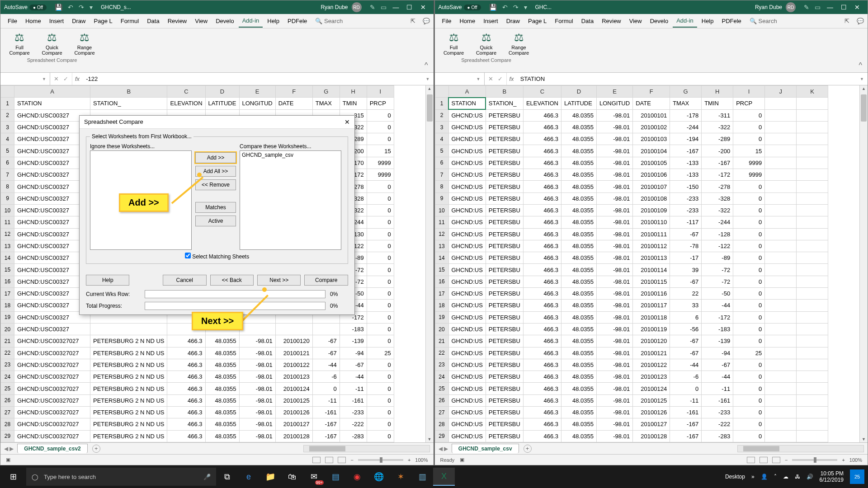 The width and height of the screenshot is (868, 488). What do you see at coordinates (832, 477) in the screenshot?
I see `clock: 10:05 PM 6/12/2019` at bounding box center [832, 477].